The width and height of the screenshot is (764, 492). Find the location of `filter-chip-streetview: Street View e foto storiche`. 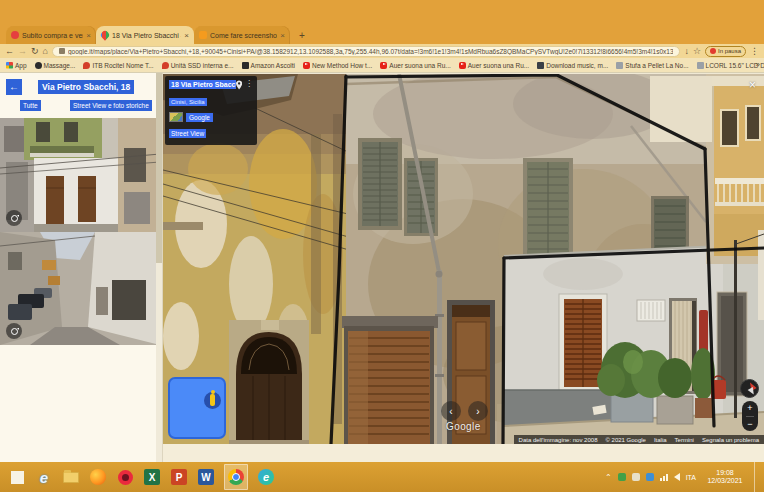

filter-chip-streetview: Street View e foto storiche is located at coordinates (111, 106).